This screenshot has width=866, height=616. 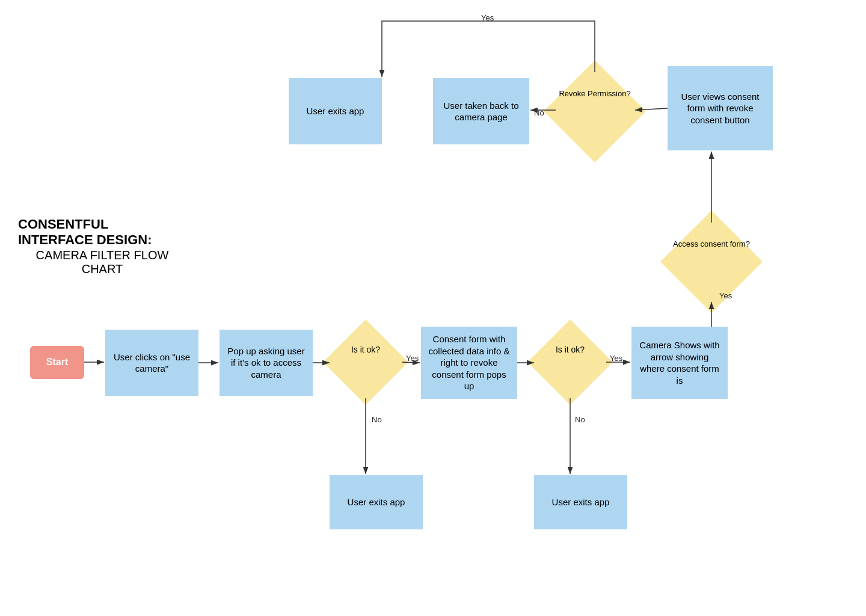 I want to click on yes-top-label: Yes, so click(x=487, y=18).